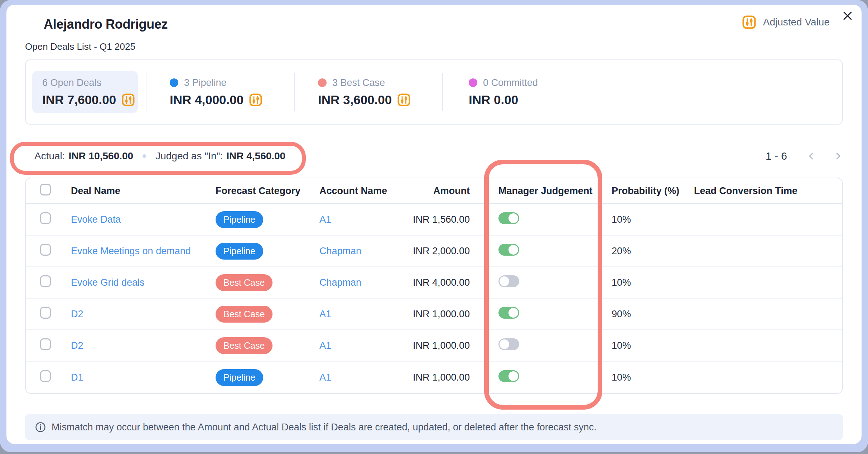 This screenshot has width=868, height=454. Describe the element at coordinates (108, 282) in the screenshot. I see `deal-name-link: Evoke Grid deals` at that location.